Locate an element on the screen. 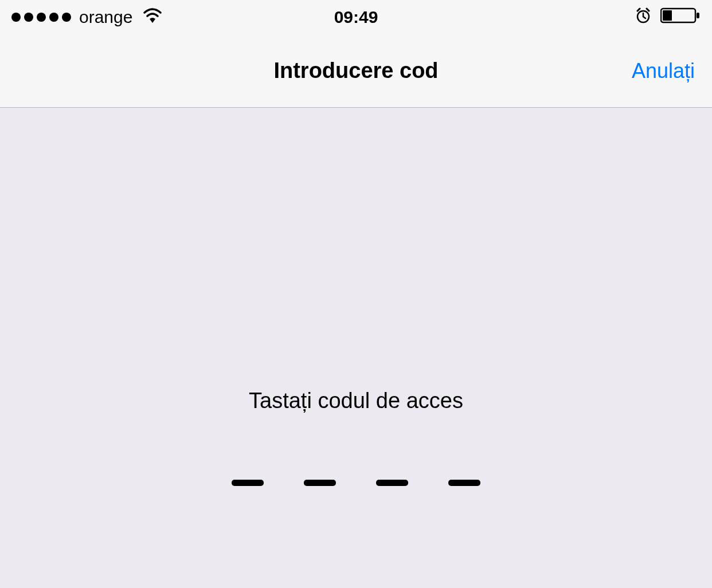  signal-strength-icon is located at coordinates (41, 17).